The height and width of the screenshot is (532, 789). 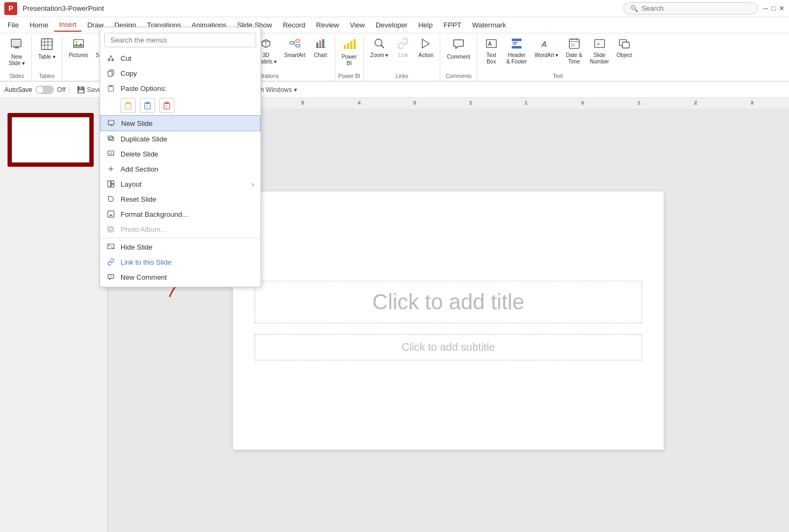 I want to click on smartart-icon, so click(x=295, y=44).